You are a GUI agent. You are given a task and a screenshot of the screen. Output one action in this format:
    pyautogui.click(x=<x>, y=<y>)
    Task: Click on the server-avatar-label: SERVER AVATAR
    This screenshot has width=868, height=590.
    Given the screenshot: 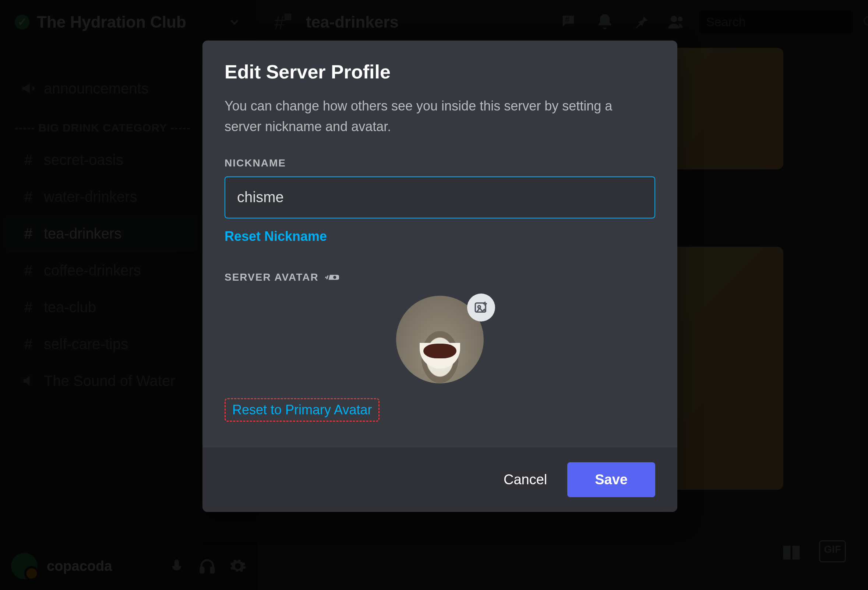 What is the action you would take?
    pyautogui.click(x=440, y=277)
    